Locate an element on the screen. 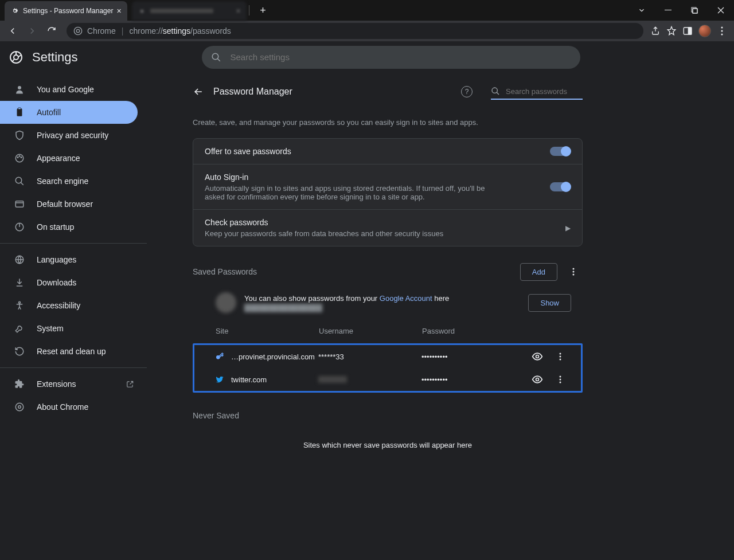 Image resolution: width=734 pixels, height=560 pixels. clipboard-icon is located at coordinates (19, 112).